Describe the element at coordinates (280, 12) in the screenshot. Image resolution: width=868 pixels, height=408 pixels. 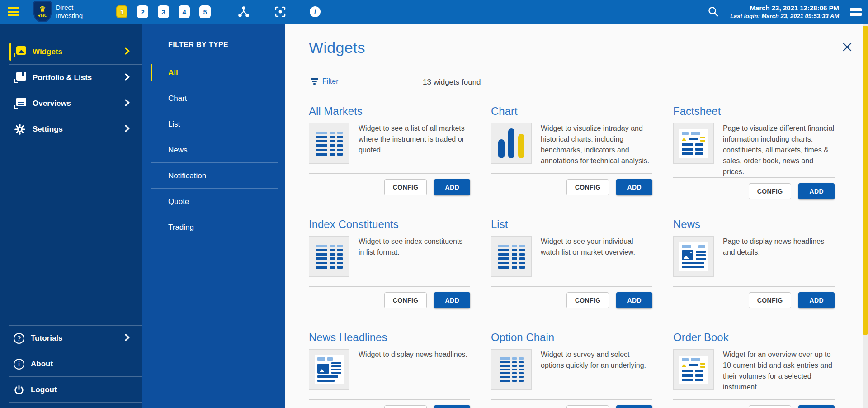
I see `focus-target-icon` at that location.